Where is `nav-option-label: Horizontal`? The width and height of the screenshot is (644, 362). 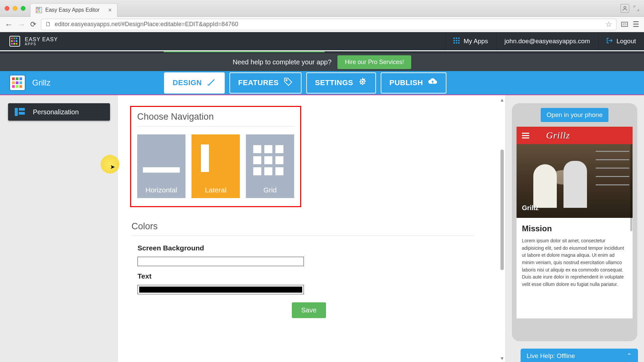
nav-option-label: Horizontal is located at coordinates (162, 190).